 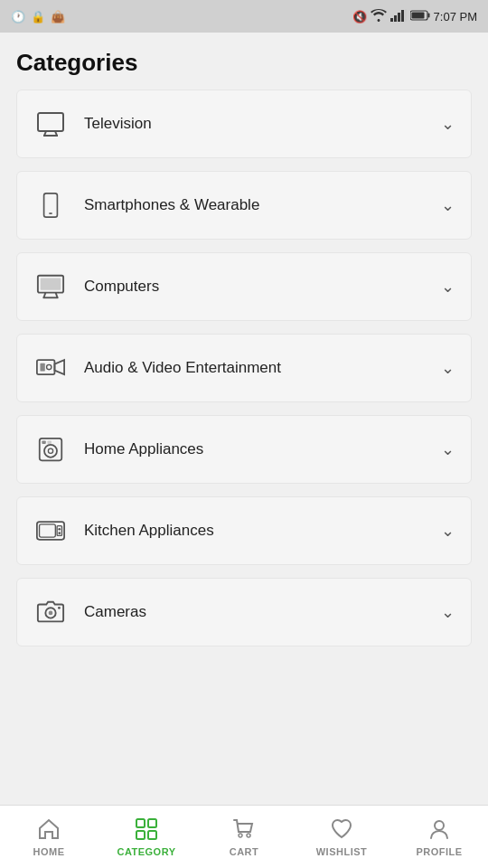 I want to click on smartphone-icon, so click(x=51, y=205).